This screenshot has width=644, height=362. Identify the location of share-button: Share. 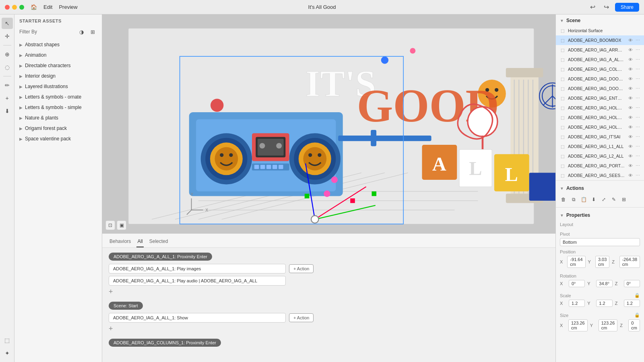
(627, 7).